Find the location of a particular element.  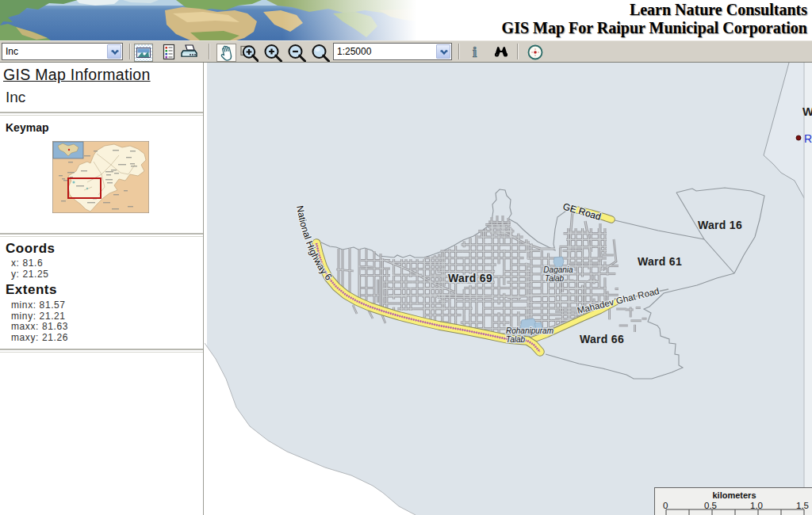

svg-text: GE Road is located at coordinates (582, 211).